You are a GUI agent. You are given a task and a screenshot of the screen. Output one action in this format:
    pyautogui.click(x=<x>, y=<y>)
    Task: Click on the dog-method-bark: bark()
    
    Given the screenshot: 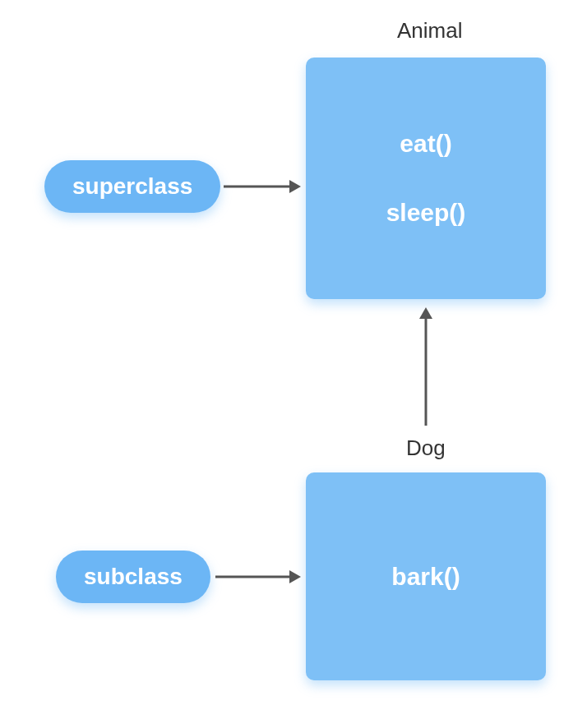 What is the action you would take?
    pyautogui.click(x=426, y=577)
    